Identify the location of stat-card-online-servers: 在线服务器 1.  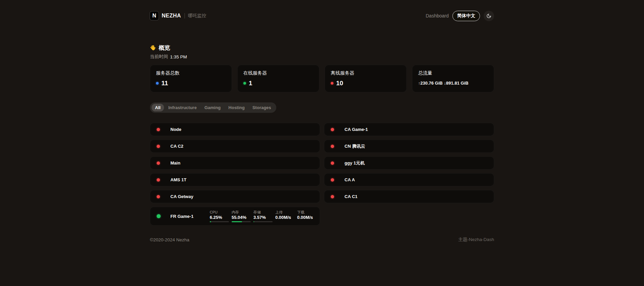
(278, 79).